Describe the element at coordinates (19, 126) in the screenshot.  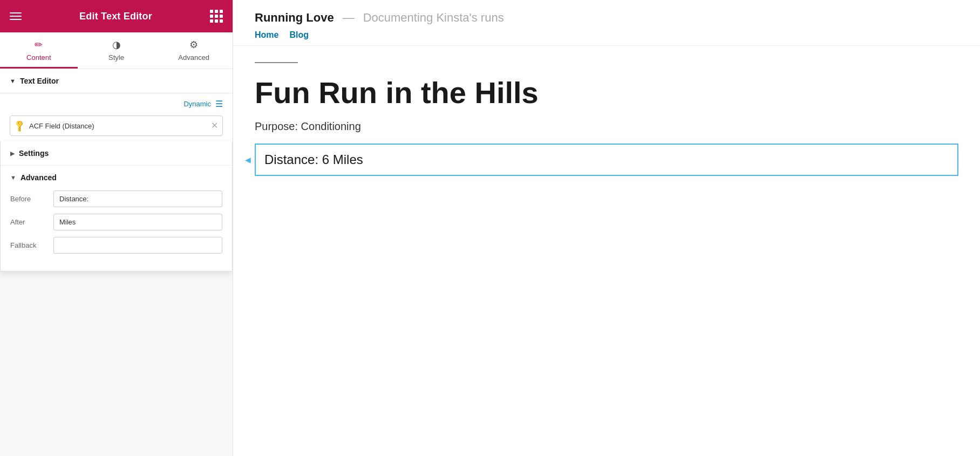
I see `key-icon: 🔑` at that location.